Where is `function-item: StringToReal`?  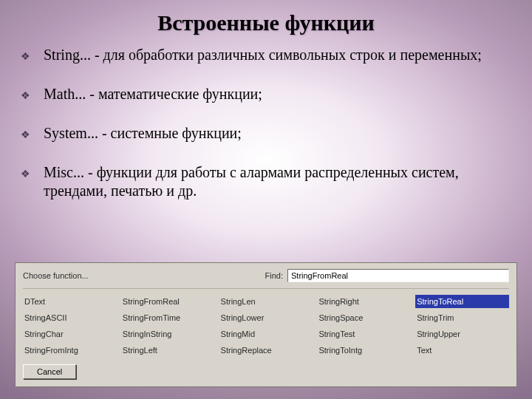
function-item: StringToReal is located at coordinates (463, 301).